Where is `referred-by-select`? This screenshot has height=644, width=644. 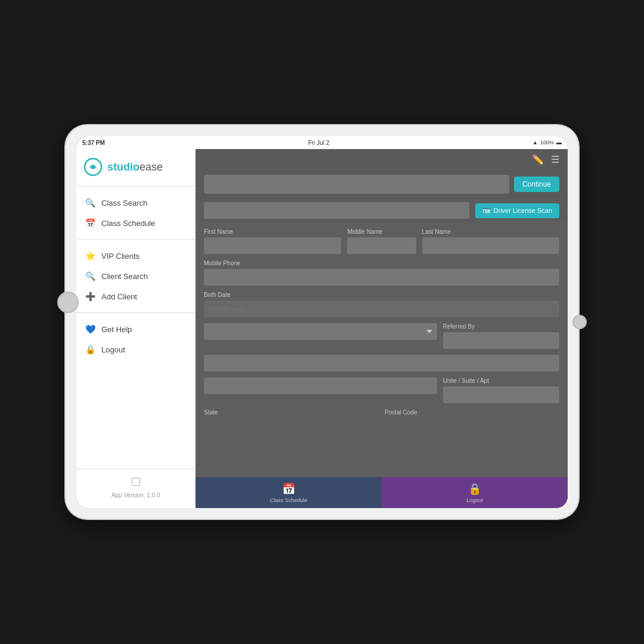 referred-by-select is located at coordinates (321, 332).